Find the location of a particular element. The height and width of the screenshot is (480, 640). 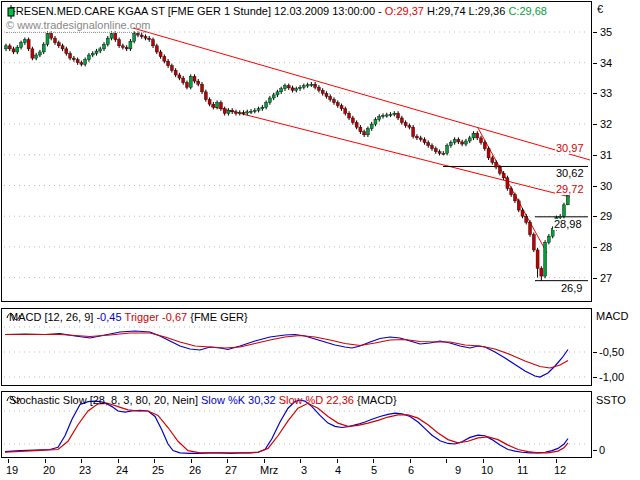

macd-trigger-value: -0,67 is located at coordinates (174, 317).